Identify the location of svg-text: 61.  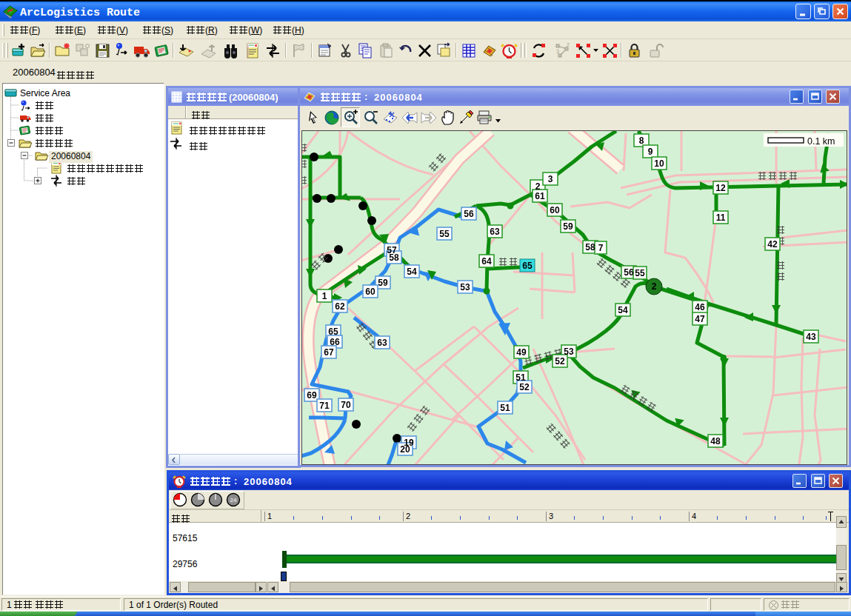
(540, 196).